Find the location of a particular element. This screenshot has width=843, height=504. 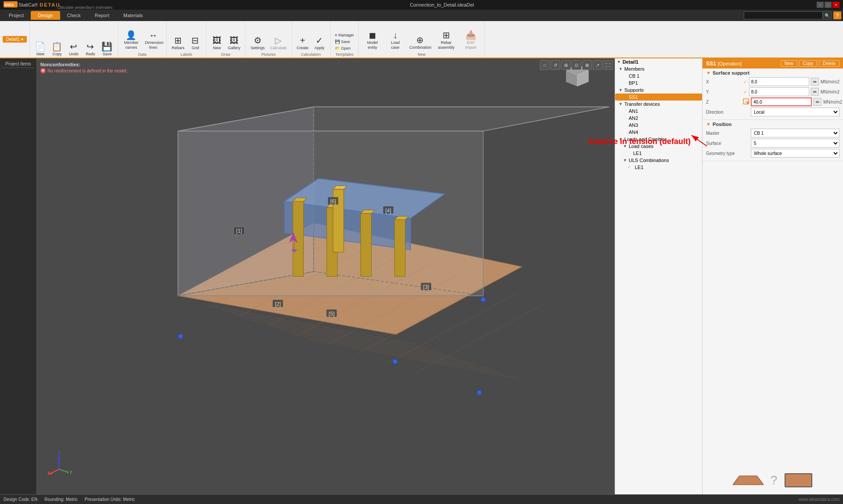

undo-button: ↩ Undo is located at coordinates (74, 49).